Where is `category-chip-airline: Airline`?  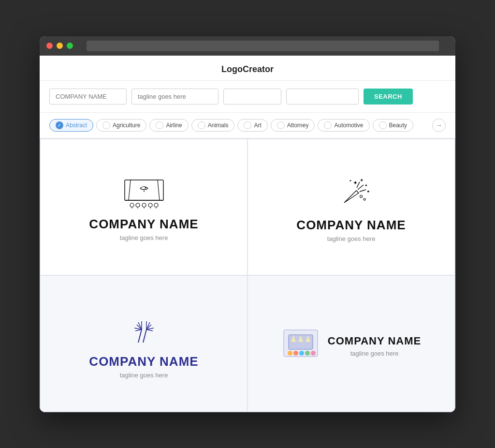 category-chip-airline: Airline is located at coordinates (169, 125).